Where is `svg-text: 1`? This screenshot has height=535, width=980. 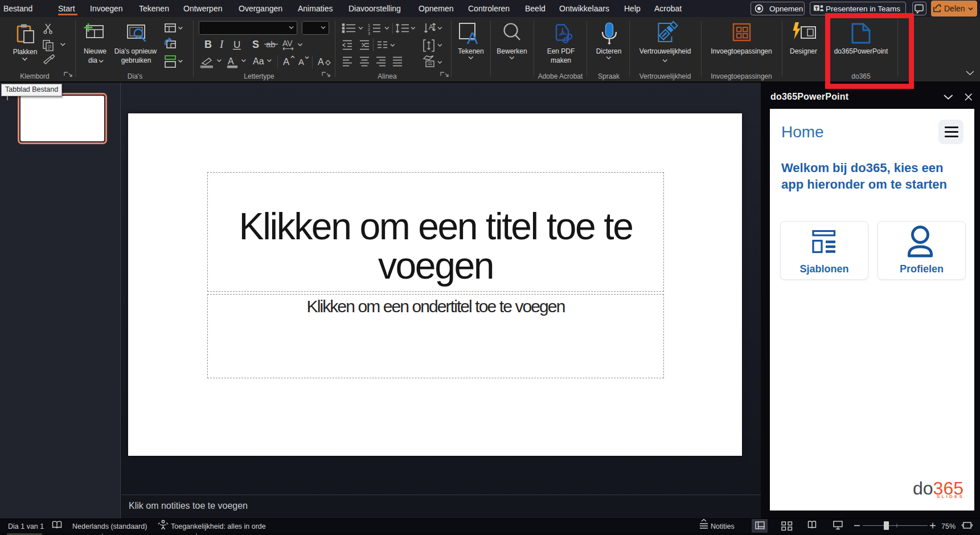
svg-text: 1 is located at coordinates (369, 25).